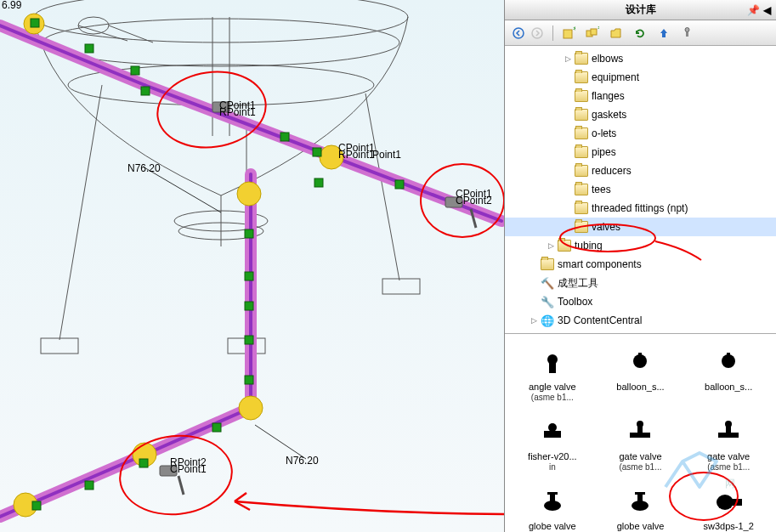 This screenshot has height=532, width=776. What do you see at coordinates (607, 59) in the screenshot?
I see `tree-item-label: elbows` at bounding box center [607, 59].